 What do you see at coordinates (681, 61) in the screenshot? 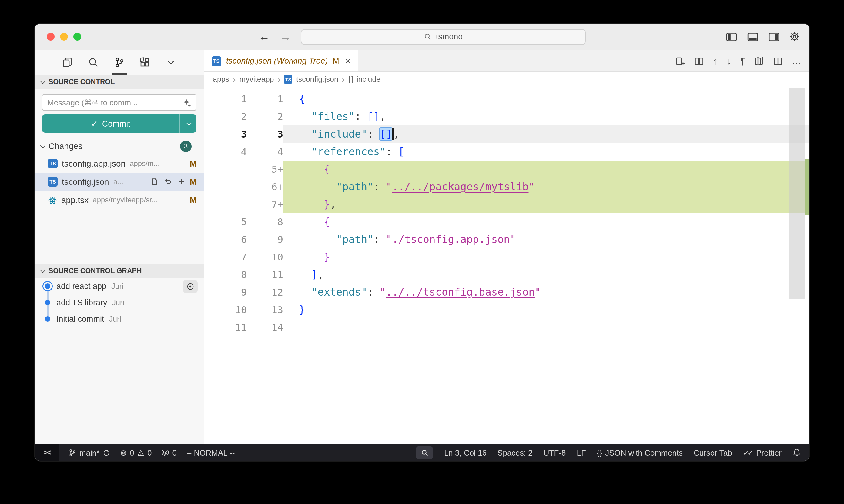
I see `open-changes-icon` at bounding box center [681, 61].